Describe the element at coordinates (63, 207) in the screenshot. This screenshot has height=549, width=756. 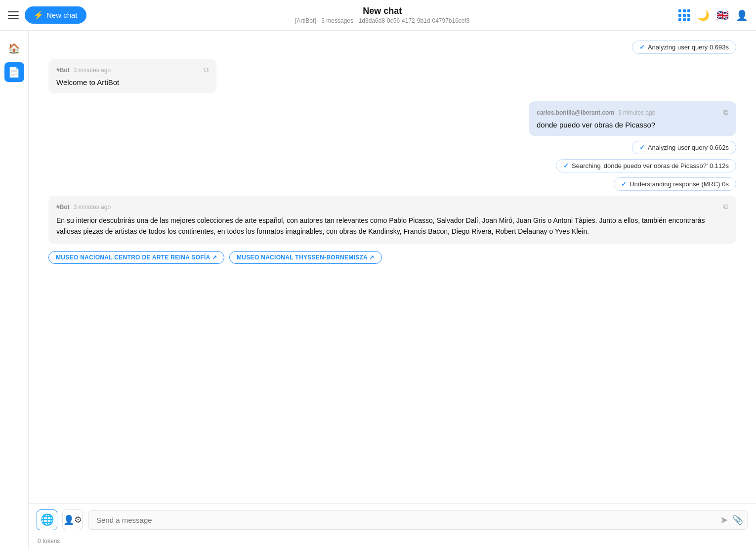
I see `bot-tag-2: #Bot` at that location.